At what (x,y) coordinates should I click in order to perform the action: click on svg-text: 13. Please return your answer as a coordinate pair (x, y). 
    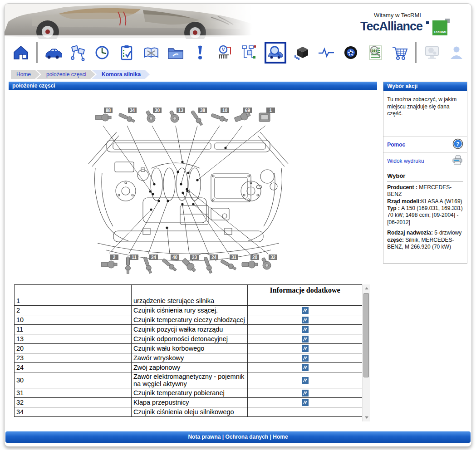
    Looking at the image, I should click on (181, 111).